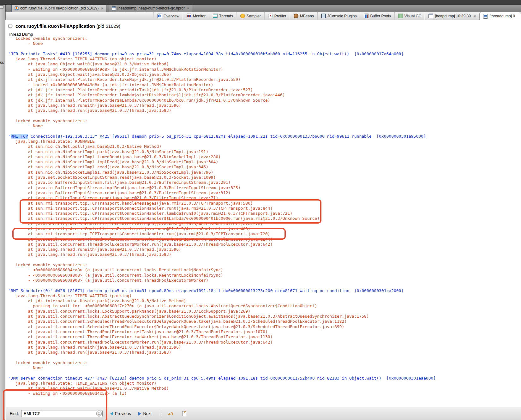 The width and height of the screenshot is (521, 420). I want to click on toolbar-item-visual-gc: Visual GC, so click(410, 16).